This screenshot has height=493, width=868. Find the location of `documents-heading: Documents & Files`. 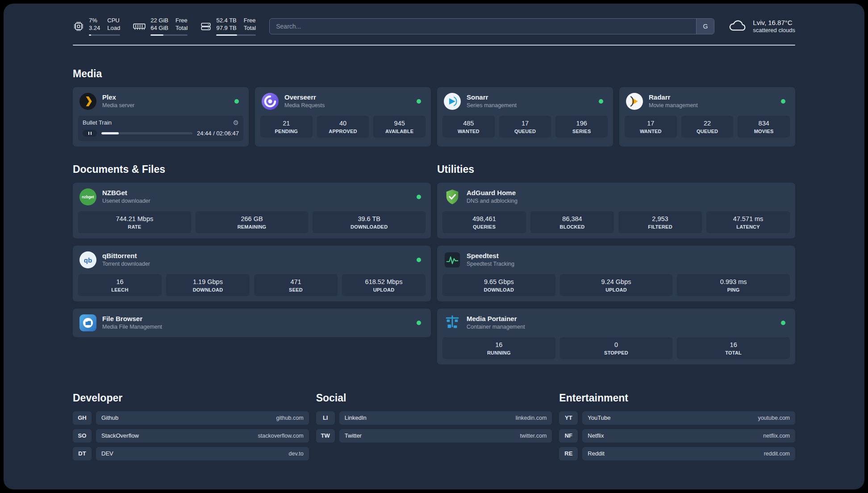

documents-heading: Documents & Files is located at coordinates (252, 170).